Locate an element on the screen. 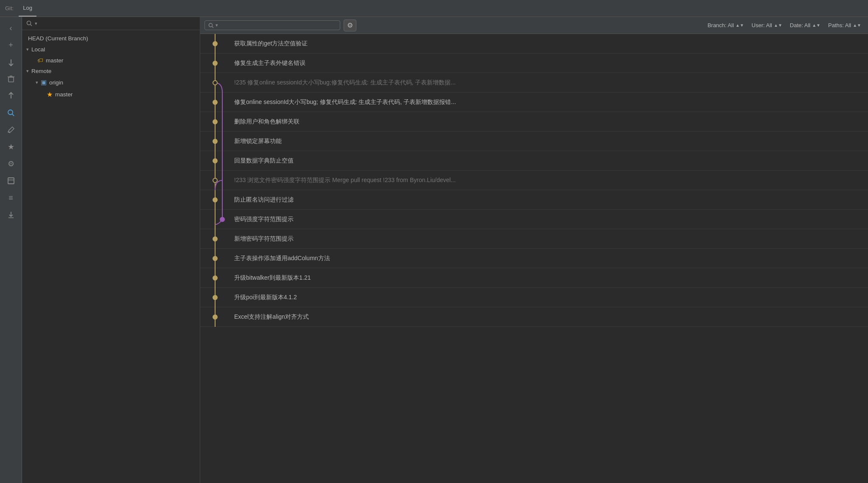 Image resolution: width=868 pixels, height=483 pixels. origin-section-header: ▾ ▣ origin is located at coordinates (111, 82).